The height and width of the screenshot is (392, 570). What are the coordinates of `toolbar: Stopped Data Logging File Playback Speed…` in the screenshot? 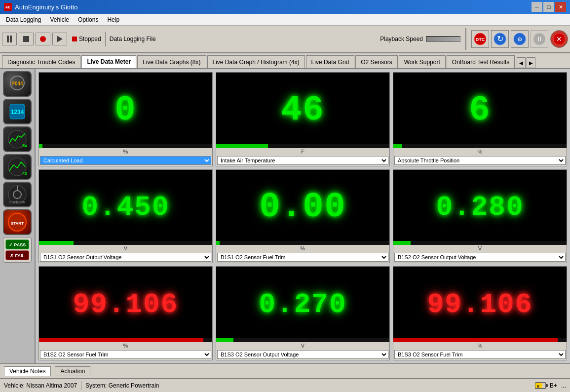 It's located at (285, 39).